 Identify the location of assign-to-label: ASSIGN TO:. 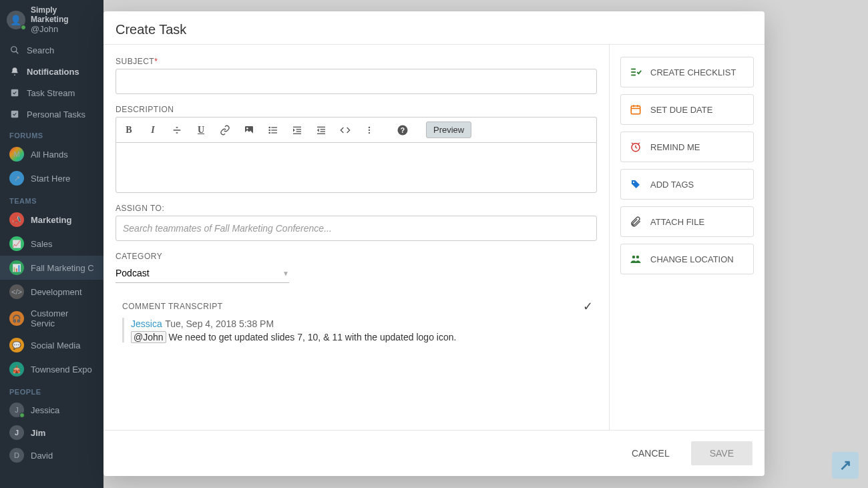
(357, 208).